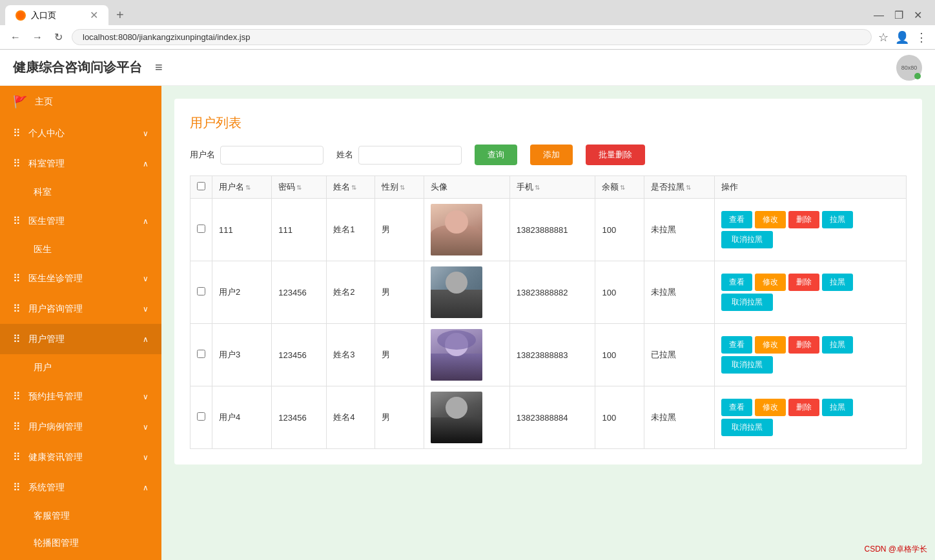  Describe the element at coordinates (81, 308) in the screenshot. I see `sidebar-item-user-consult: ⠿ 用户咨询管理 ∨` at that location.